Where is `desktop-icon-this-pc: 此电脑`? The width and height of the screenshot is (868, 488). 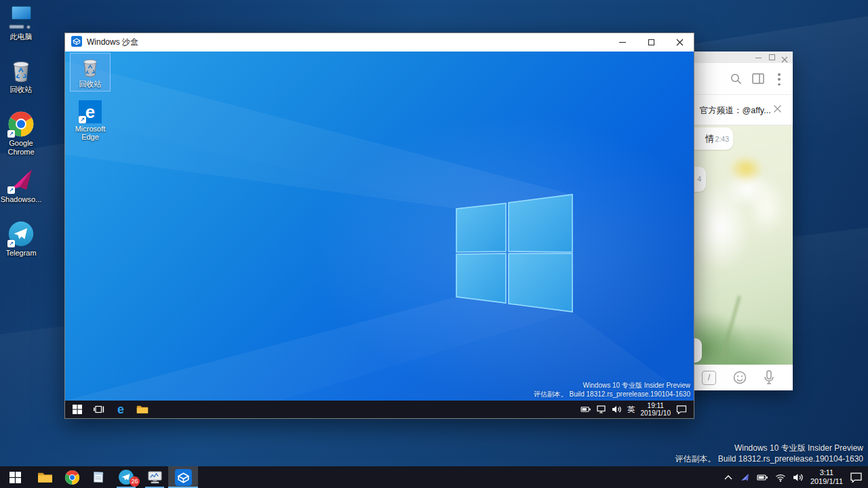 desktop-icon-this-pc: 此电脑 is located at coordinates (21, 23).